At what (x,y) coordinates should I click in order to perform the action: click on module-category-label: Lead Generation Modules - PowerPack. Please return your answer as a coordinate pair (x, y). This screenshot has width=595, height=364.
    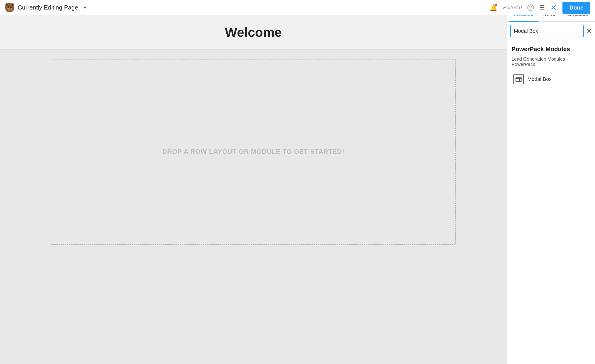
    Looking at the image, I should click on (551, 62).